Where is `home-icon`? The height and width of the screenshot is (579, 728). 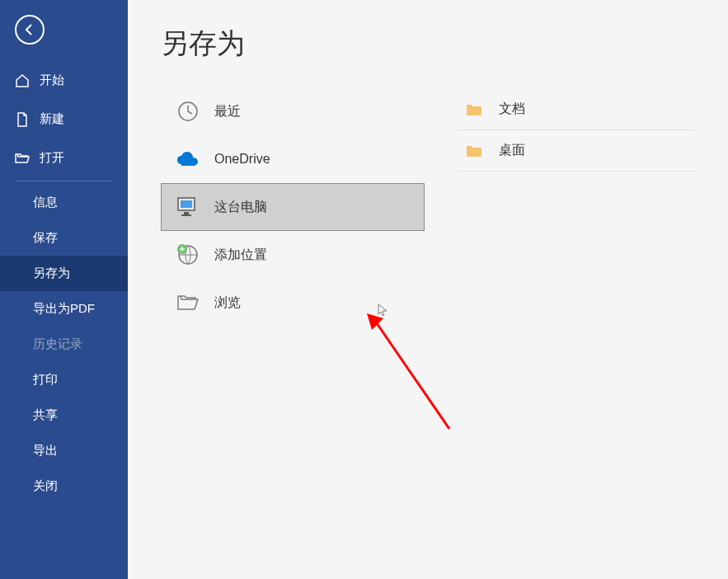 home-icon is located at coordinates (22, 81).